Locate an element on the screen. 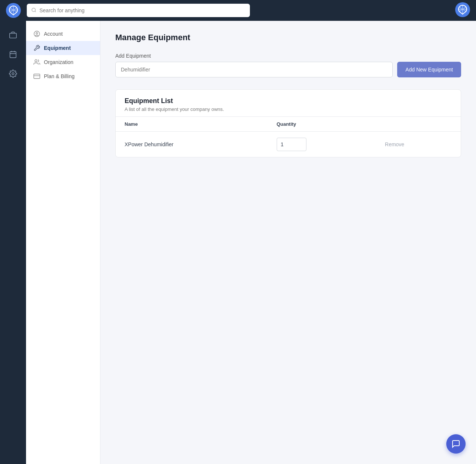 Image resolution: width=476 pixels, height=464 pixels. page-title: Manage Equipment is located at coordinates (288, 38).